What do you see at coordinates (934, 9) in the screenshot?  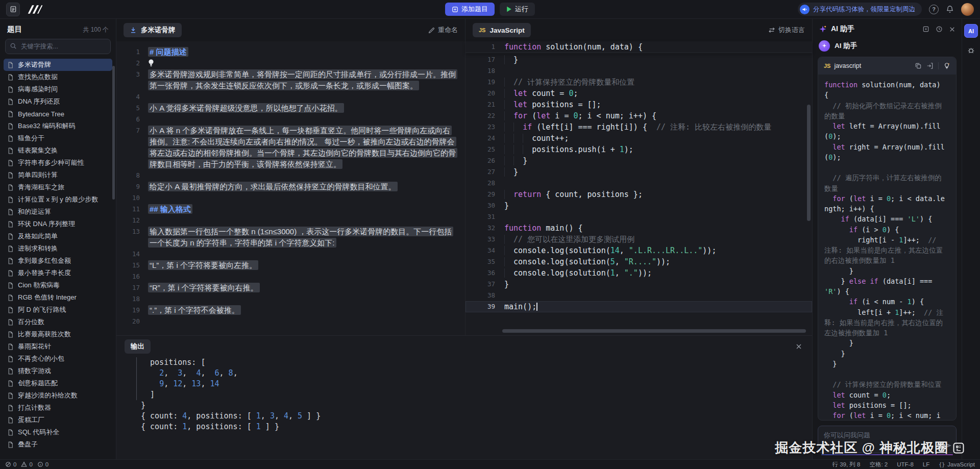 I see `help-button: ?` at bounding box center [934, 9].